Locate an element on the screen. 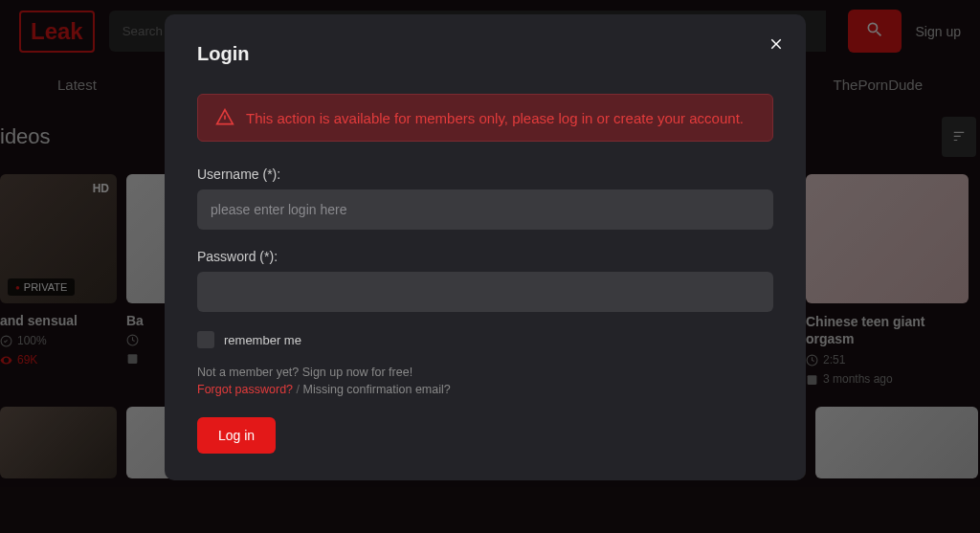 The height and width of the screenshot is (533, 980). remember-checkbox is located at coordinates (206, 340).